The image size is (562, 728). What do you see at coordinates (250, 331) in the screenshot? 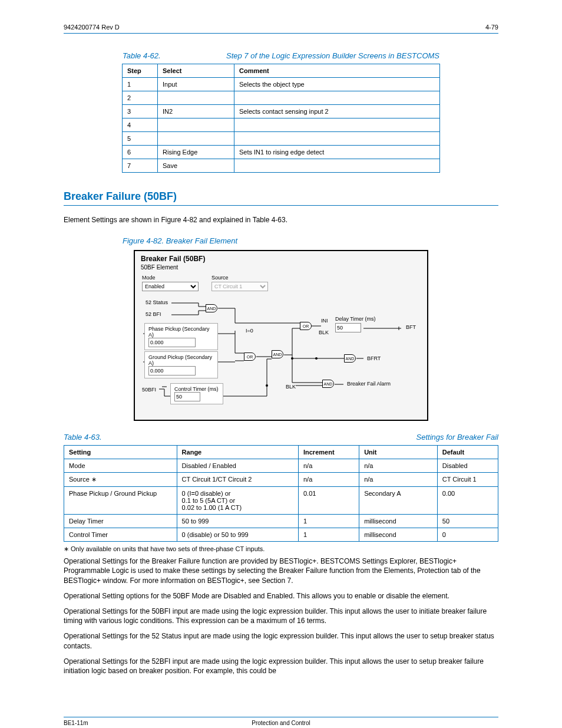
I see `i0-label: I=0` at bounding box center [250, 331].